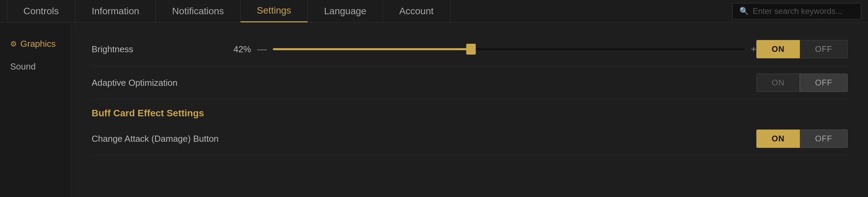  Describe the element at coordinates (778, 83) in the screenshot. I see `adaptive-optimization-on-button: ON` at that location.